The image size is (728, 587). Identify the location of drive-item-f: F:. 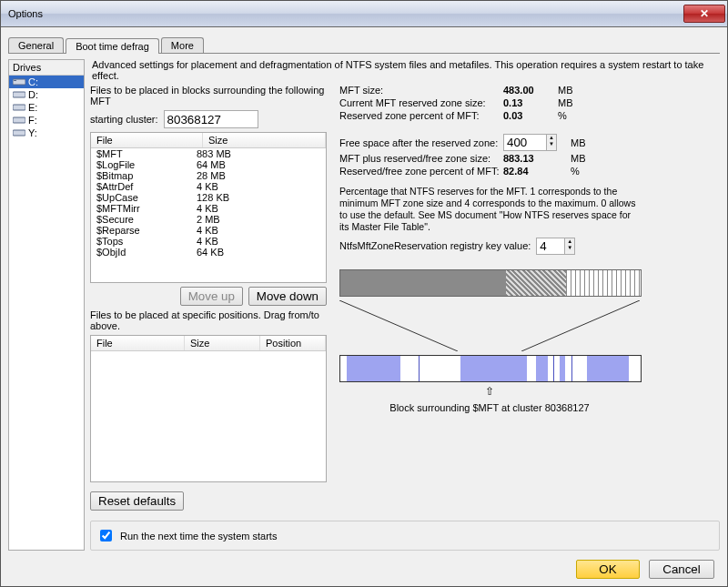
(46, 120).